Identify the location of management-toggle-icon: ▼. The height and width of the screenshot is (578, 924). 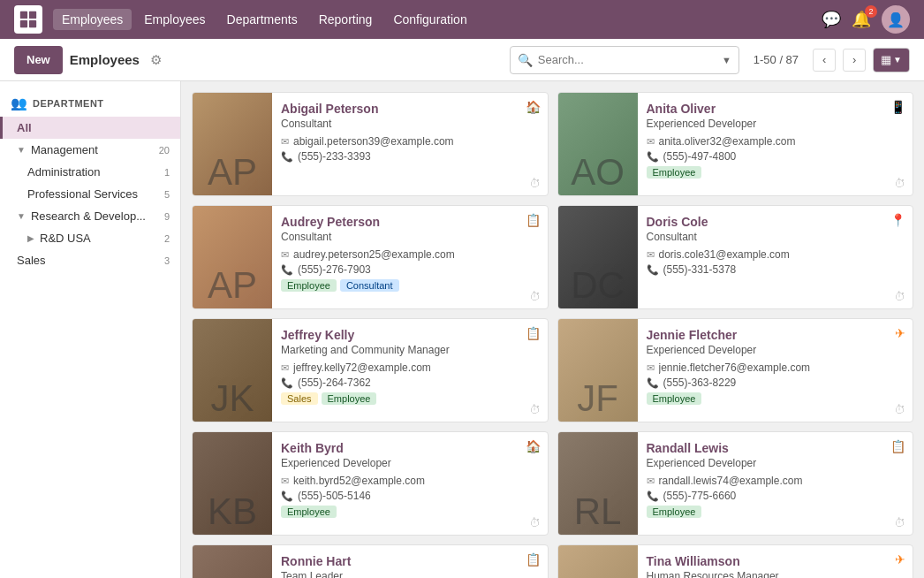
(21, 150).